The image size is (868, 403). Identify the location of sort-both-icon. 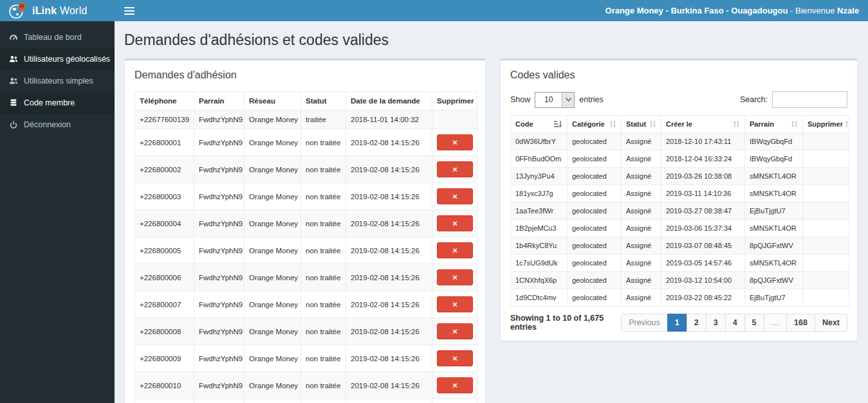
(652, 124).